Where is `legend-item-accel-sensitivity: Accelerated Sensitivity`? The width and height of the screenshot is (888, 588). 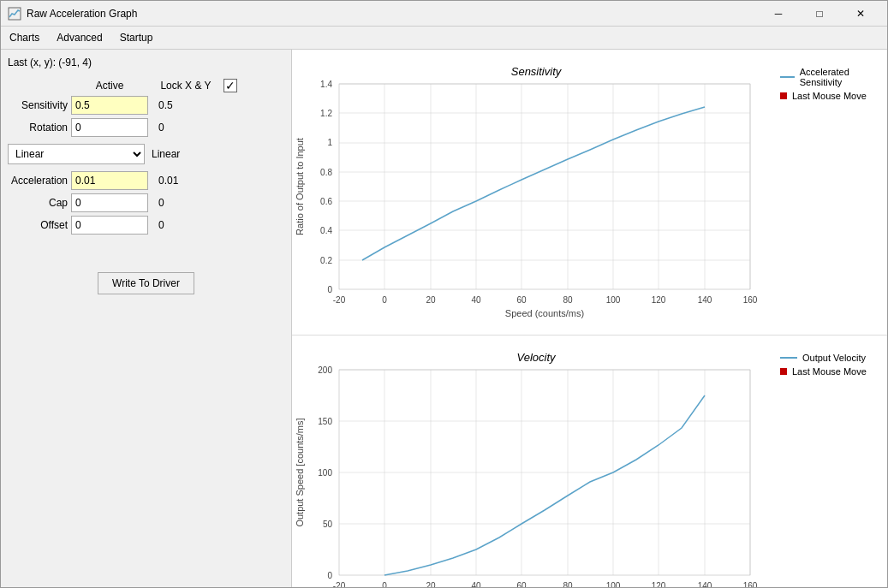
legend-item-accel-sensitivity: Accelerated Sensitivity is located at coordinates (829, 77).